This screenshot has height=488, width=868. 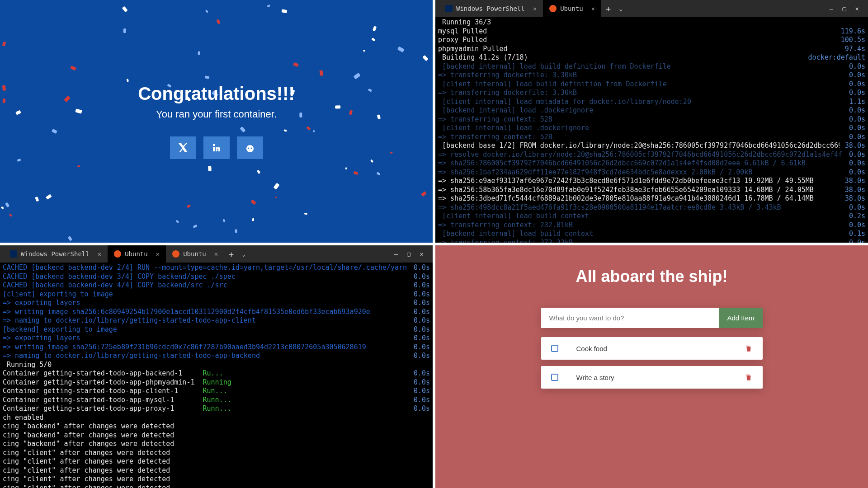 What do you see at coordinates (216, 94) in the screenshot?
I see `congrats-title: Congratulations!!!` at bounding box center [216, 94].